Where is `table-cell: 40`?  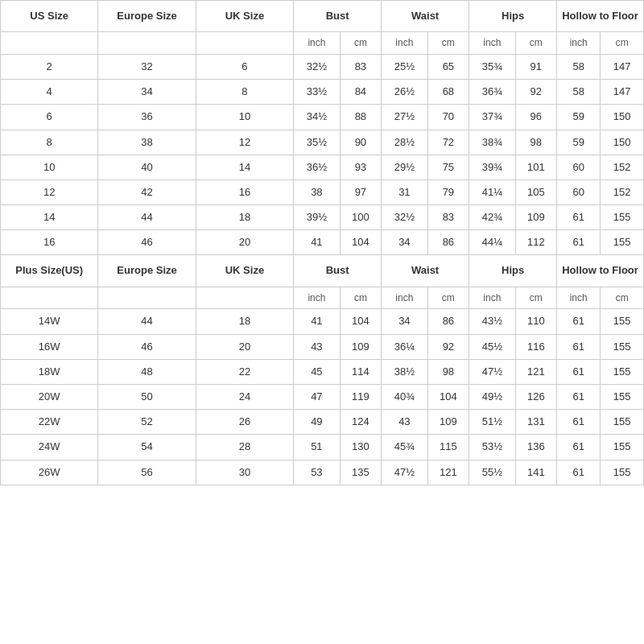
table-cell: 40 is located at coordinates (147, 167).